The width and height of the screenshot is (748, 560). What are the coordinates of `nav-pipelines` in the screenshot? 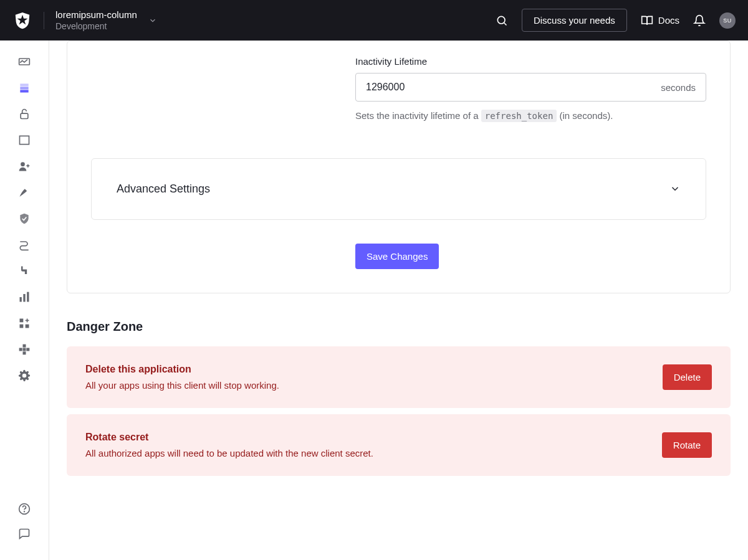 It's located at (24, 271).